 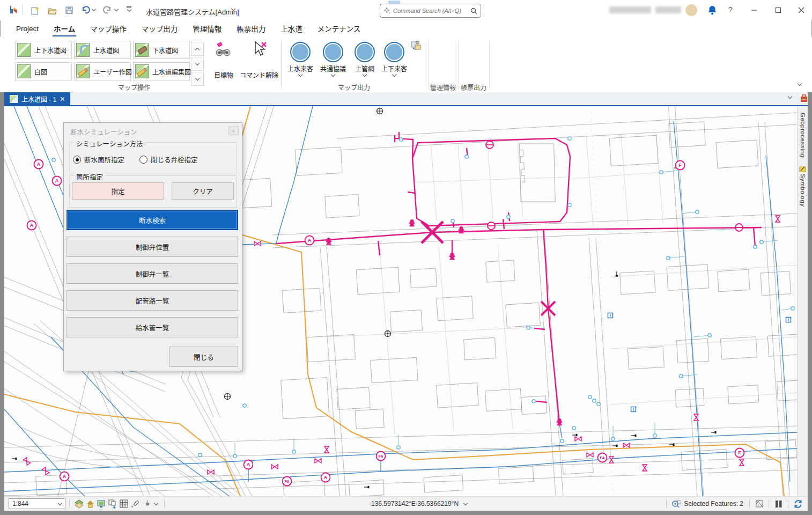 What do you see at coordinates (64, 28) in the screenshot?
I see `menu-home: ホーム` at bounding box center [64, 28].